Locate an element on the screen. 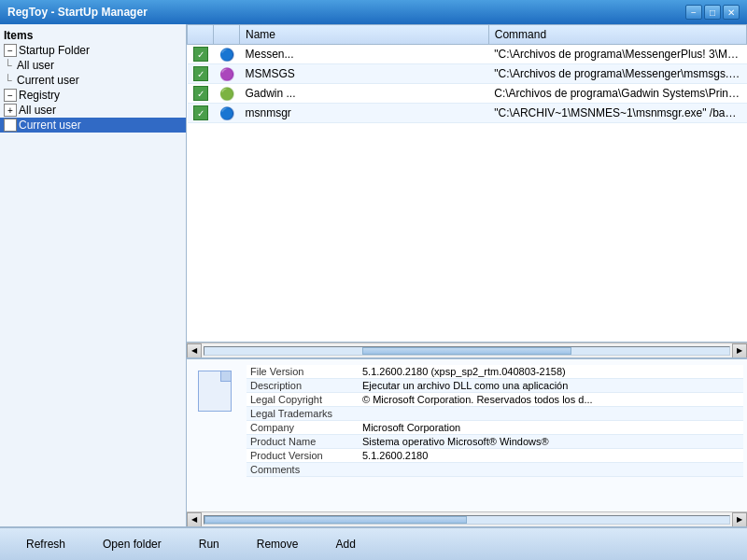  detail-value-6: 5.1.2600.2180 is located at coordinates (551, 455).